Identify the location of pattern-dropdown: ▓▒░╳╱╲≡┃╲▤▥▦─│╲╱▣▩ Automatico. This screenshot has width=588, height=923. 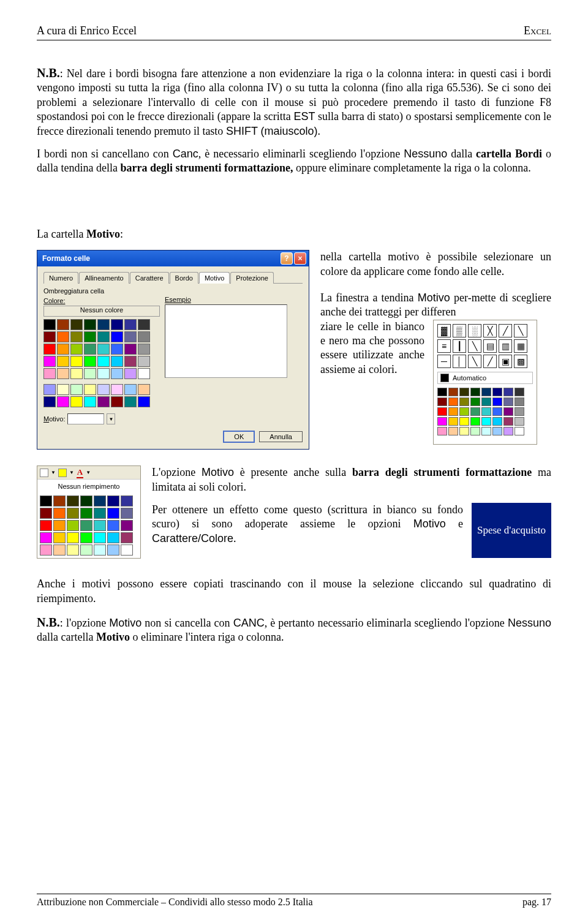
(485, 382).